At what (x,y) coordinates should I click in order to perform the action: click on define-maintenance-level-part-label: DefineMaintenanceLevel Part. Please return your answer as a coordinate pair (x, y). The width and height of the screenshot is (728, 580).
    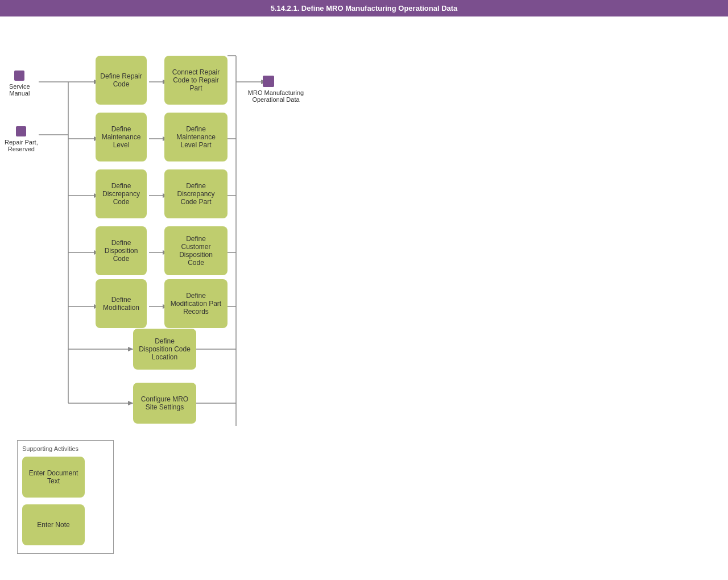
    Looking at the image, I should click on (196, 137).